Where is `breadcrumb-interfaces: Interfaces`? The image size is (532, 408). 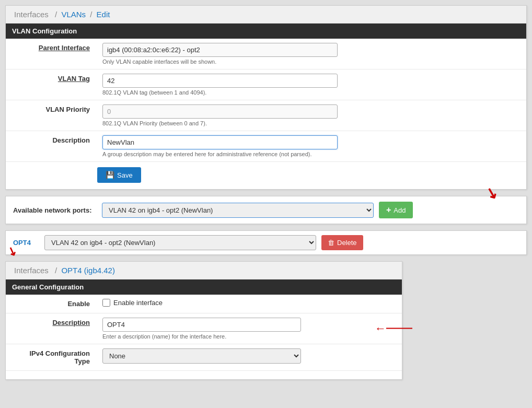 breadcrumb-interfaces: Interfaces is located at coordinates (31, 15).